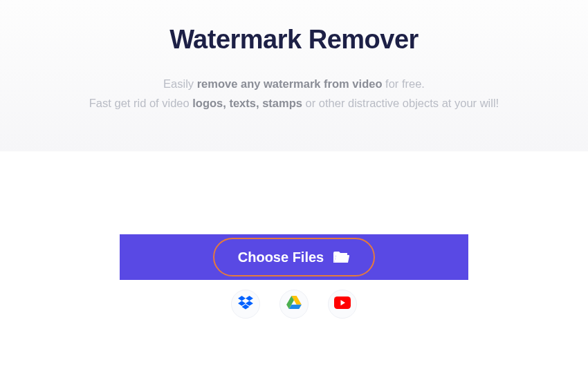  Describe the element at coordinates (294, 84) in the screenshot. I see `subtitle-line-1: Easily remove any watermark from video f…` at that location.